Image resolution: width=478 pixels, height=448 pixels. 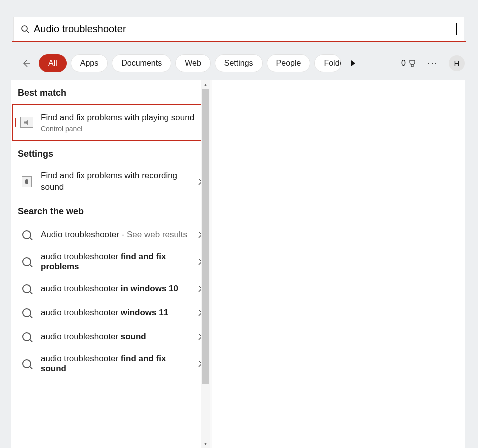 I want to click on search-bar, so click(x=239, y=29).